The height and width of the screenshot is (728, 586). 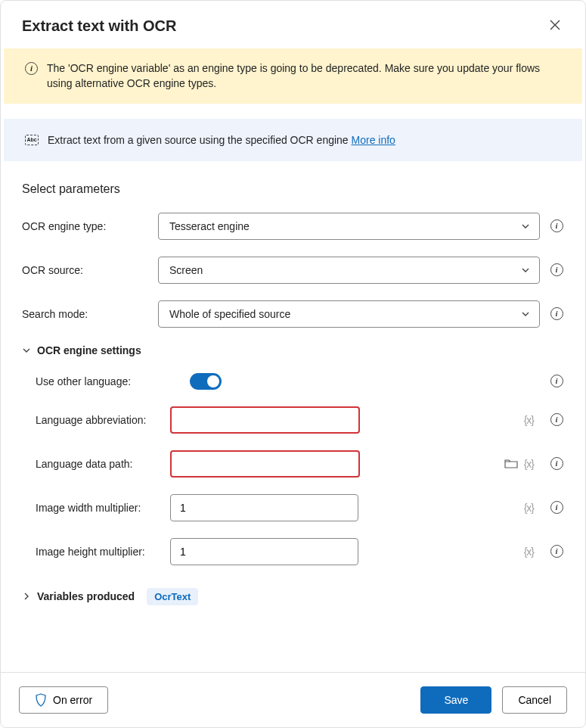 What do you see at coordinates (557, 226) in the screenshot?
I see `help-engine-type: i` at bounding box center [557, 226].